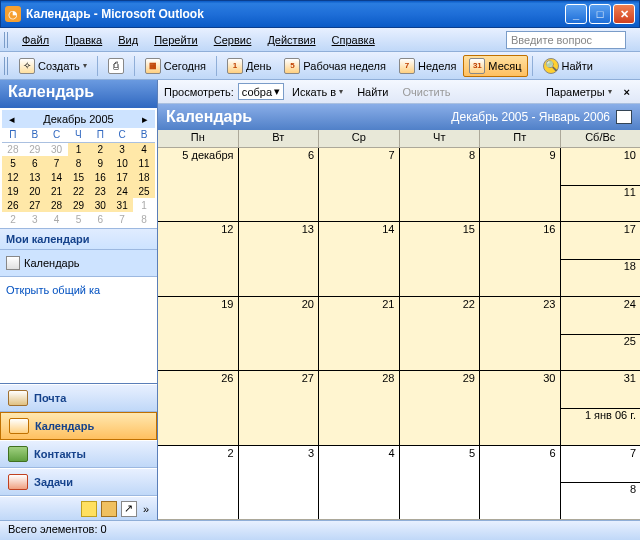 This screenshot has height=540, width=640. Describe the element at coordinates (122, 163) in the screenshot. I see `minical-day: 10` at that location.